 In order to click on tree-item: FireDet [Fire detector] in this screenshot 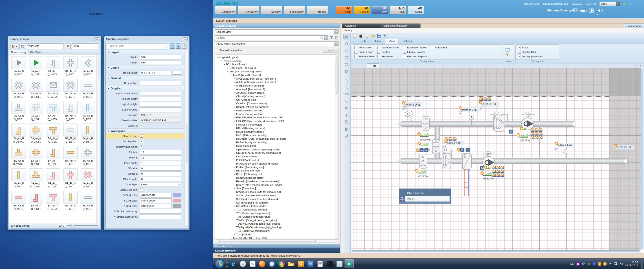, I will do `click(275, 125)`.